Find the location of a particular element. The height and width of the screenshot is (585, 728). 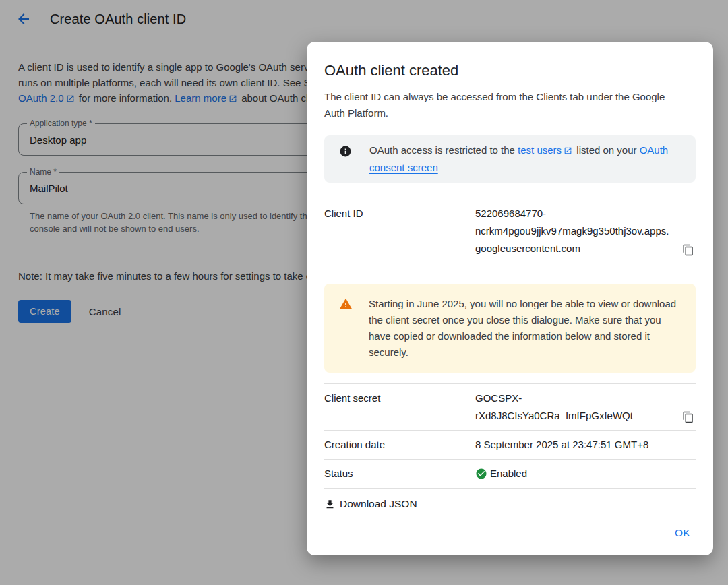

status-row: Status Enabled is located at coordinates (510, 473).